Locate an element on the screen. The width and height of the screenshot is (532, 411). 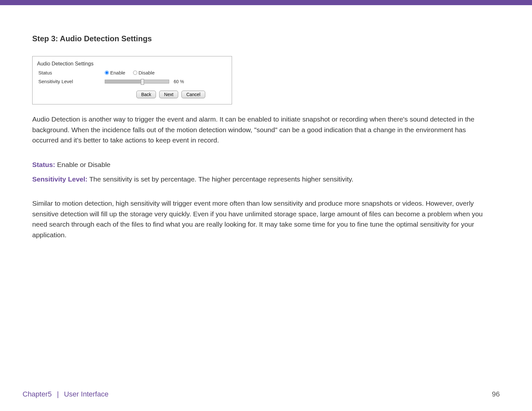
status-definition: Status: Enable or Disable is located at coordinates (266, 165).